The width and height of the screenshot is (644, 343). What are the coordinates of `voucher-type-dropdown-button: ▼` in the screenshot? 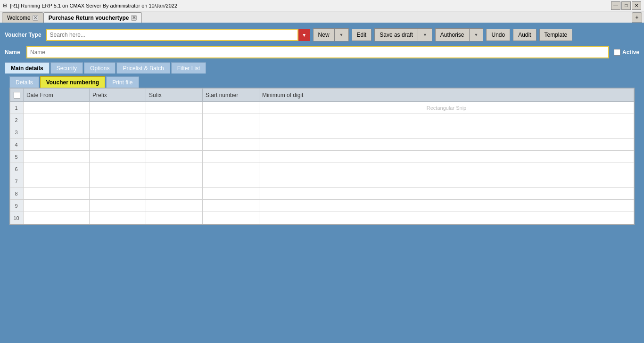 It's located at (305, 35).